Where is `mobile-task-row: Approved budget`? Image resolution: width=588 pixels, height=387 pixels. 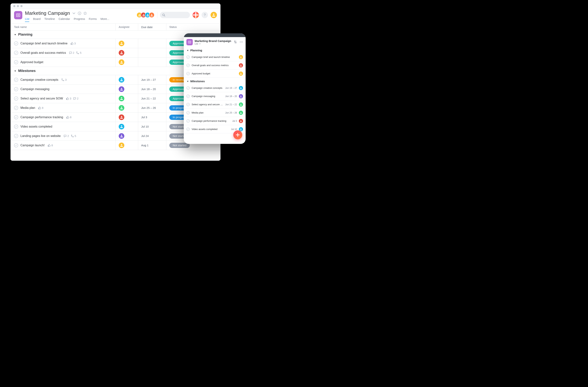 mobile-task-row: Approved budget is located at coordinates (215, 74).